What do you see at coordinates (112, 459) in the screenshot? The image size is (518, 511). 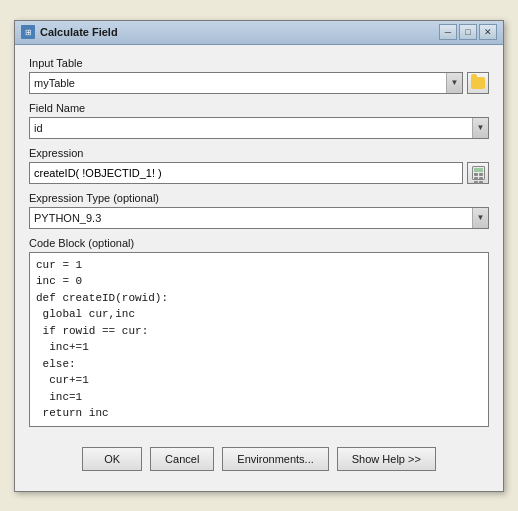 I see `ok-button: OK` at bounding box center [112, 459].